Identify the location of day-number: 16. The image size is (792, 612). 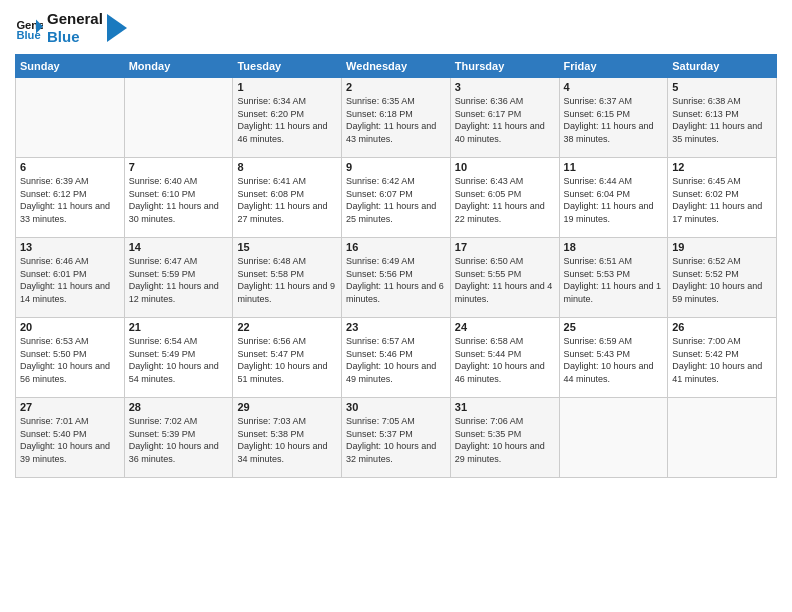
(396, 247).